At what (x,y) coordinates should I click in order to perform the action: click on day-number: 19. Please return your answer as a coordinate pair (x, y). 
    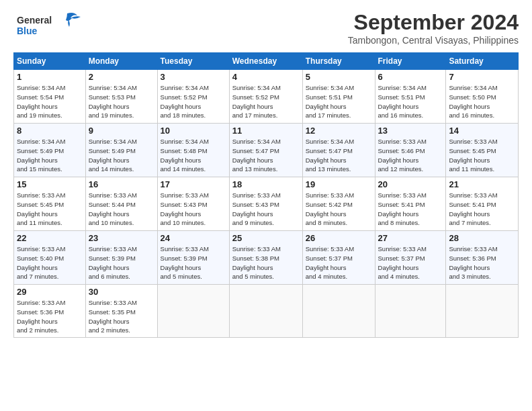
    Looking at the image, I should click on (339, 184).